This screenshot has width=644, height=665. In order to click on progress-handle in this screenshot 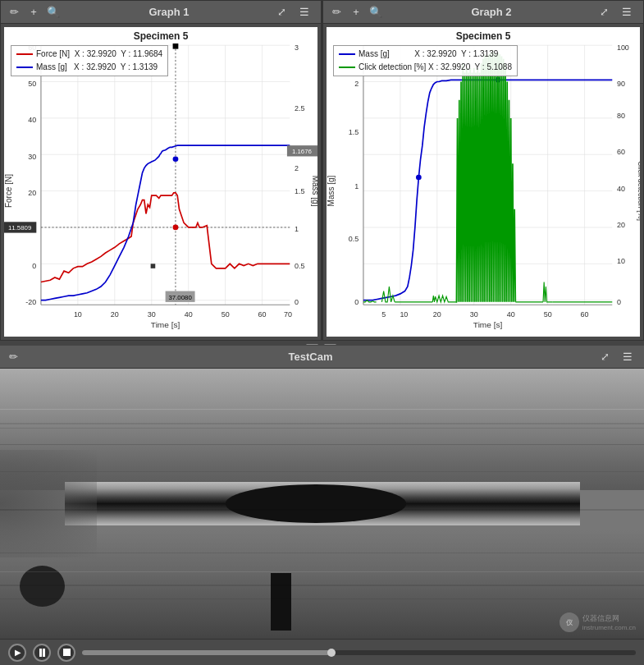, I will do `click(331, 653)`.